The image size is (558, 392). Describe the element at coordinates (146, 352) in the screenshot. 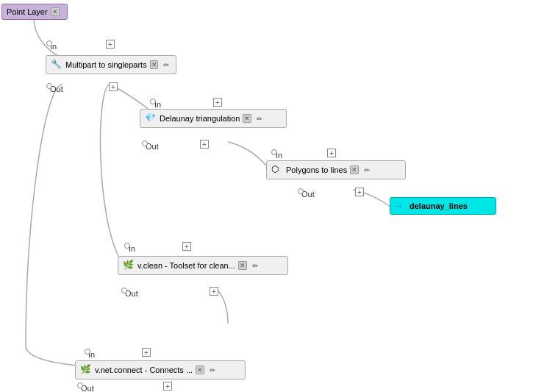

I see `vnet-in-plus: +` at that location.